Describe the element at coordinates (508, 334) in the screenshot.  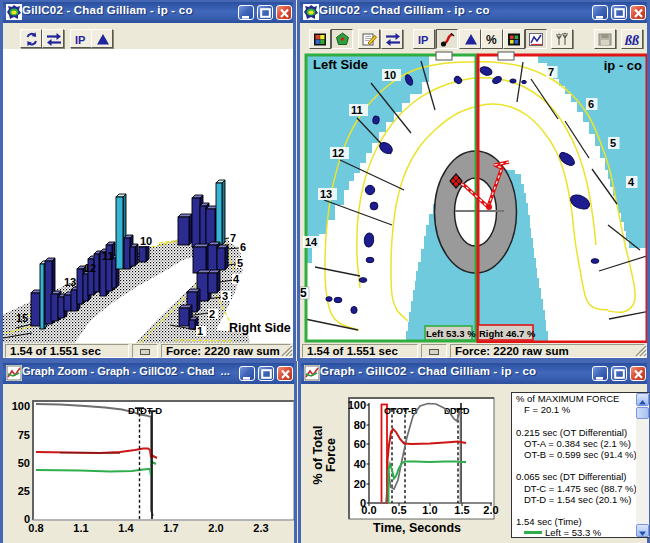
I see `svg-text: Right 46.7 %` at that location.